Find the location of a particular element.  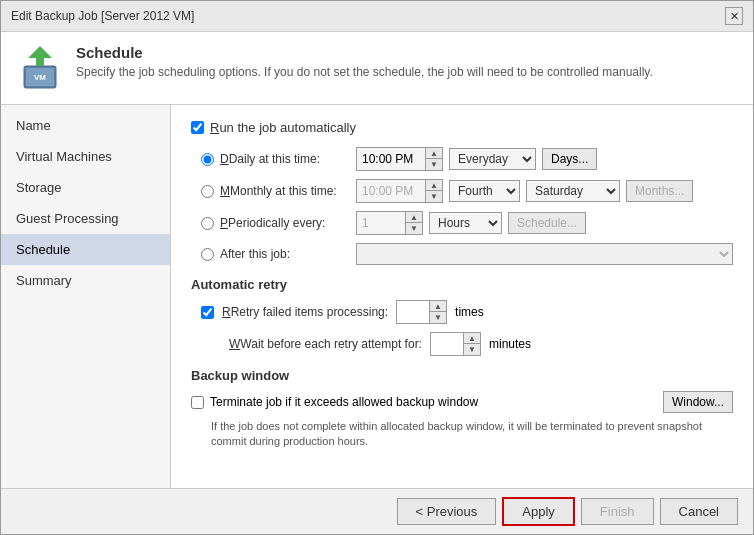

daily-time-group: 10:00 PM ▲ ▼ is located at coordinates (400, 159).